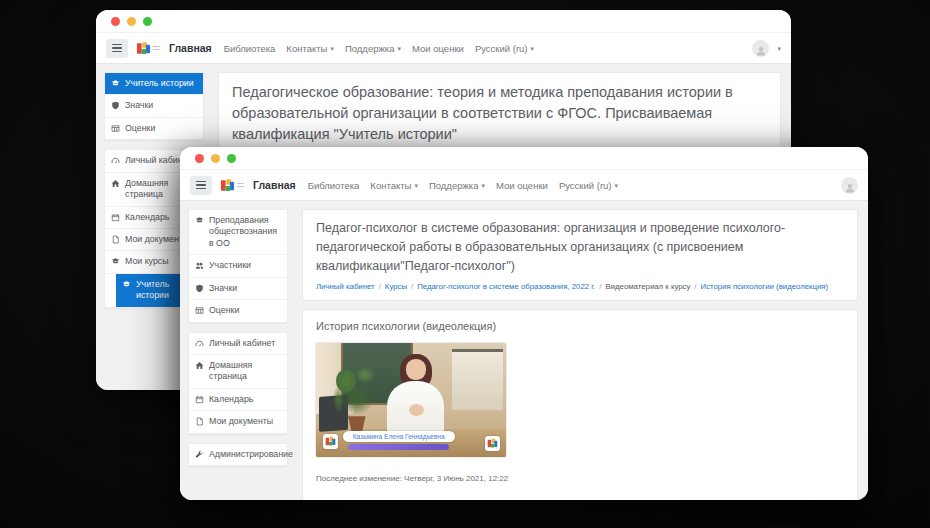  I want to click on wrench-icon, so click(200, 454).